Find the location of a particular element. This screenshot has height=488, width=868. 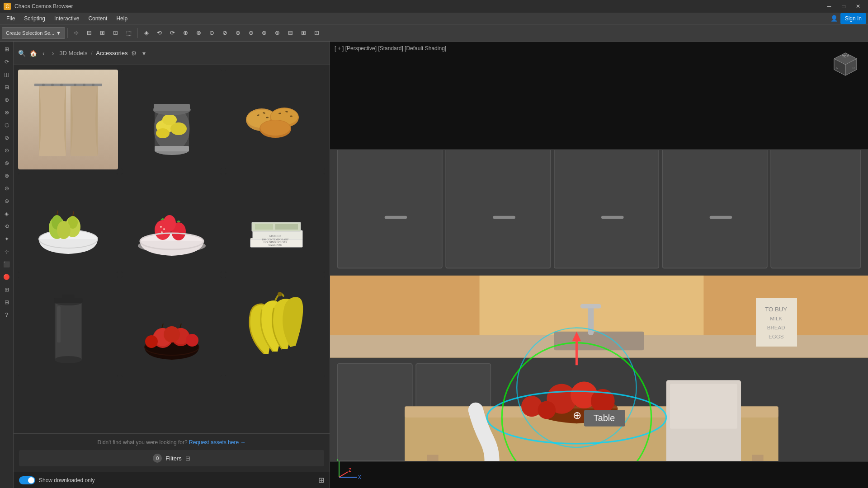

sidebar-btn-20: ⊞ is located at coordinates (7, 290).